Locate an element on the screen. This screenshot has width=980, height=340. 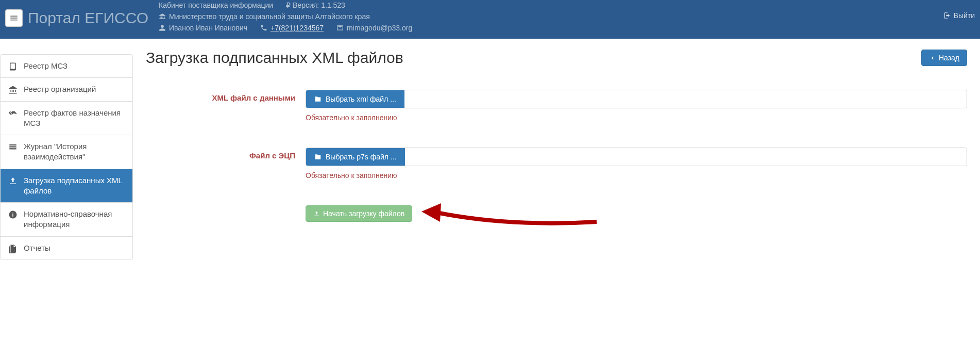
sig-file-input-group: Выбрать p7s файл ... is located at coordinates (636, 157).